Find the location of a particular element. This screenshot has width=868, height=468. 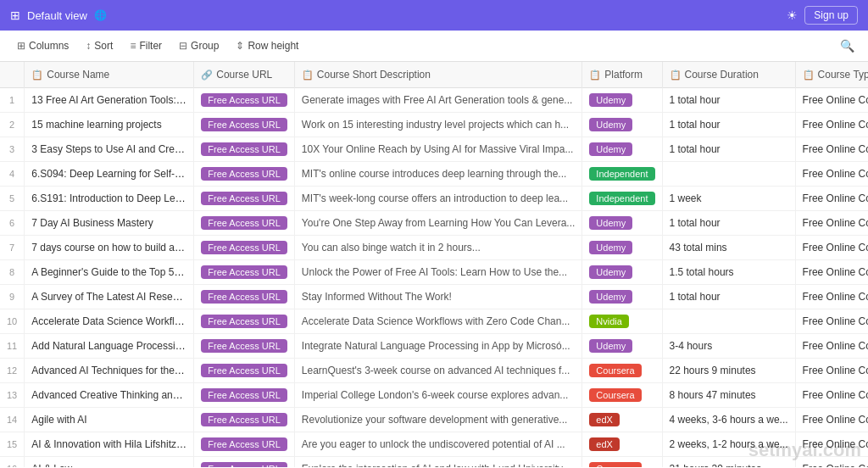

row-number: 12 is located at coordinates (12, 371).